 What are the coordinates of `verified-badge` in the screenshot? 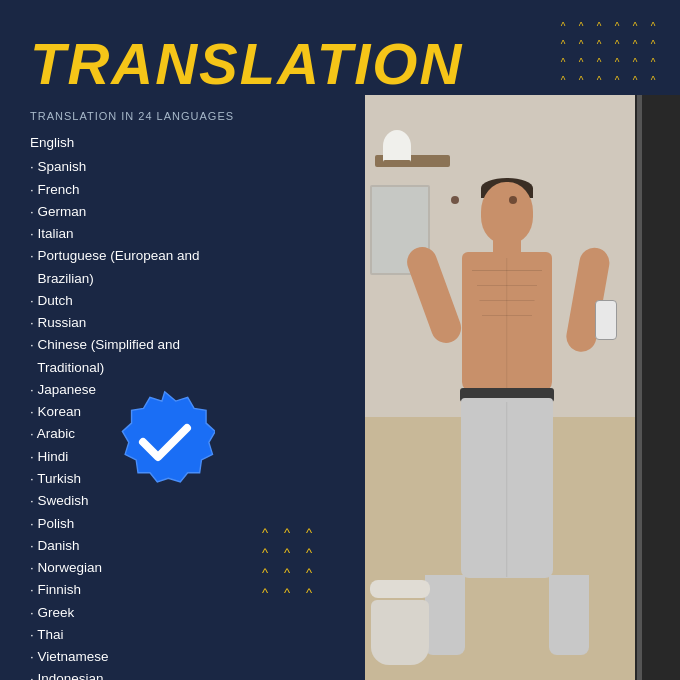 It's located at (165, 440).